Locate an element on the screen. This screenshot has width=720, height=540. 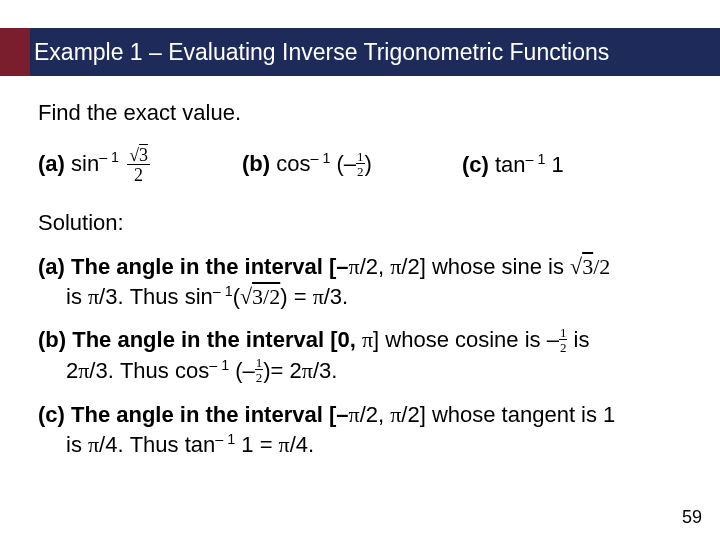
part-a-arg: √3 2 is located at coordinates (138, 165).